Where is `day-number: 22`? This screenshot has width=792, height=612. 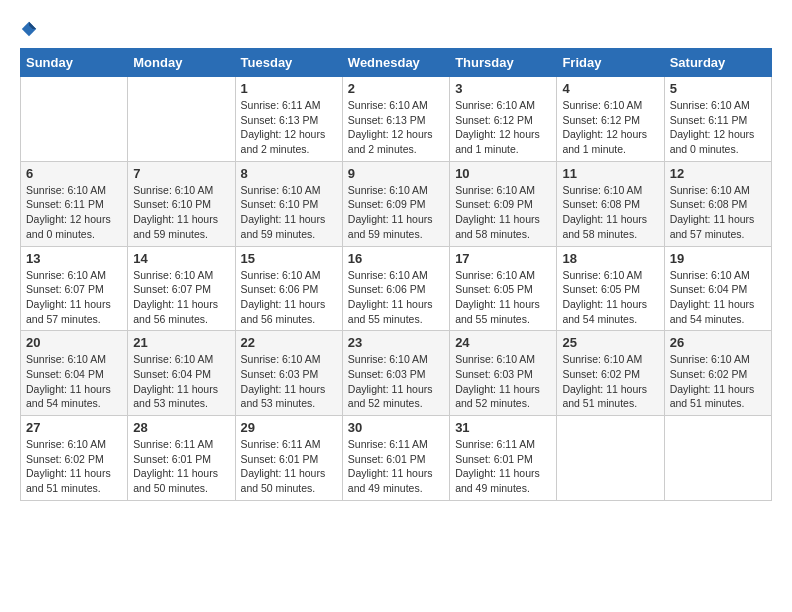
day-number: 22 is located at coordinates (289, 342).